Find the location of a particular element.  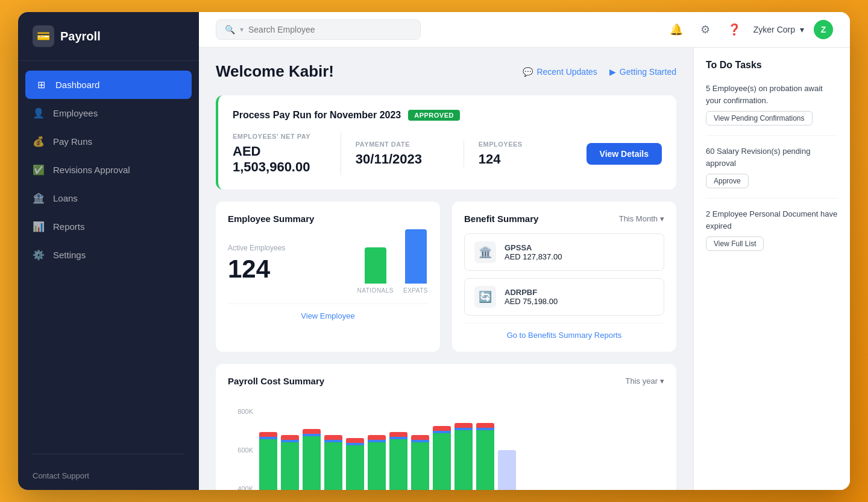

payroll-chart: 800K 600K 400K is located at coordinates (446, 443).